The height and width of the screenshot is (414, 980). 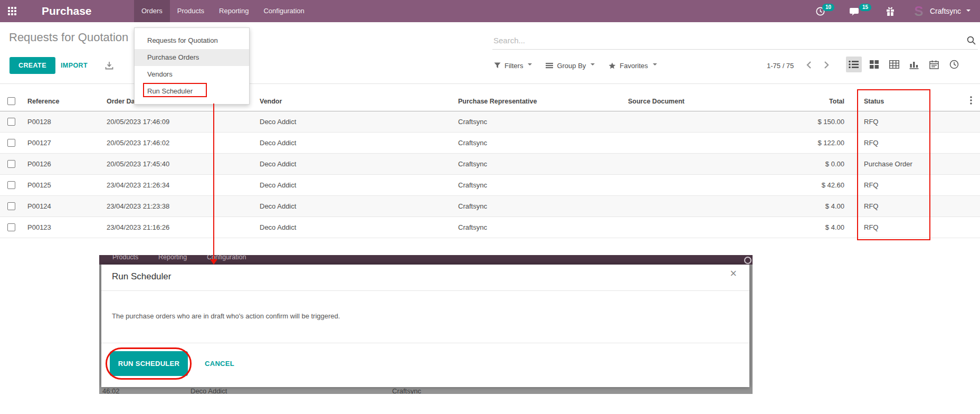 What do you see at coordinates (176, 206) in the screenshot?
I see `cell-order-date: 23/04/2023 21:23:38` at bounding box center [176, 206].